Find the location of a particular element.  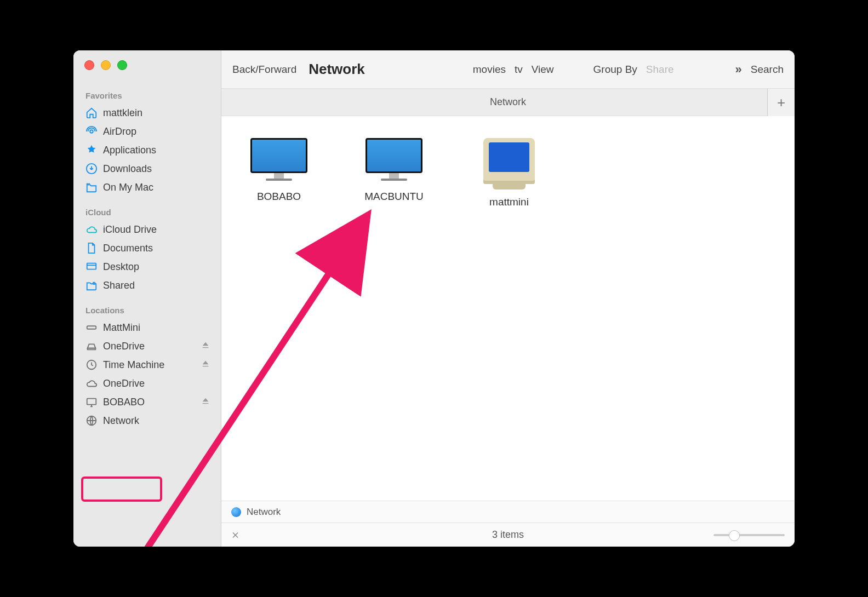

network-item-mattmini: mattmini is located at coordinates (509, 173).